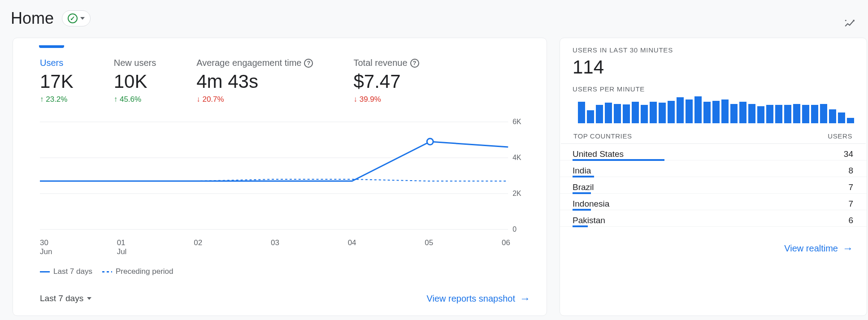 Image resolution: width=868 pixels, height=320 pixels. What do you see at coordinates (280, 247) in the screenshot?
I see `x-axis-labels: 30Jun01Jul0203040506` at bounding box center [280, 247].